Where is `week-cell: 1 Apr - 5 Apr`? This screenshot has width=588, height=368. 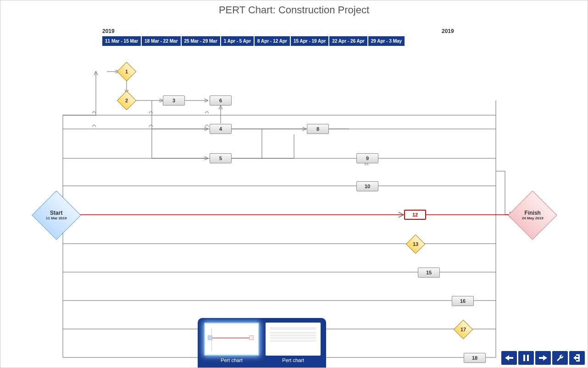
week-cell: 1 Apr - 5 Apr is located at coordinates (238, 41).